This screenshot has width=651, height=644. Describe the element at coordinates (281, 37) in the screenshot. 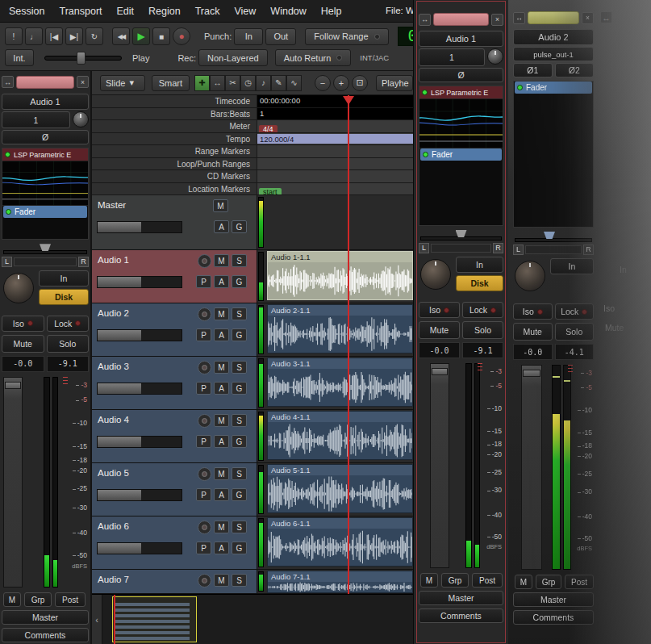

I see `punch-out-button: Out` at that location.